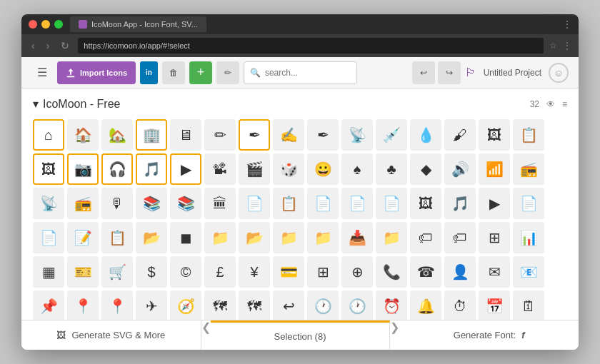 The width and height of the screenshot is (600, 364). What do you see at coordinates (494, 169) in the screenshot?
I see `icon-cell: 📶` at bounding box center [494, 169].